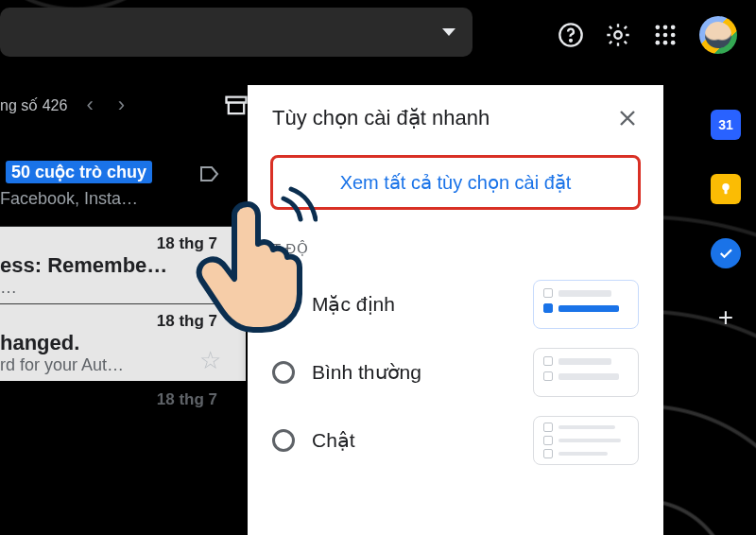 The image size is (756, 535). What do you see at coordinates (210, 176) in the screenshot?
I see `label-icon` at bounding box center [210, 176].